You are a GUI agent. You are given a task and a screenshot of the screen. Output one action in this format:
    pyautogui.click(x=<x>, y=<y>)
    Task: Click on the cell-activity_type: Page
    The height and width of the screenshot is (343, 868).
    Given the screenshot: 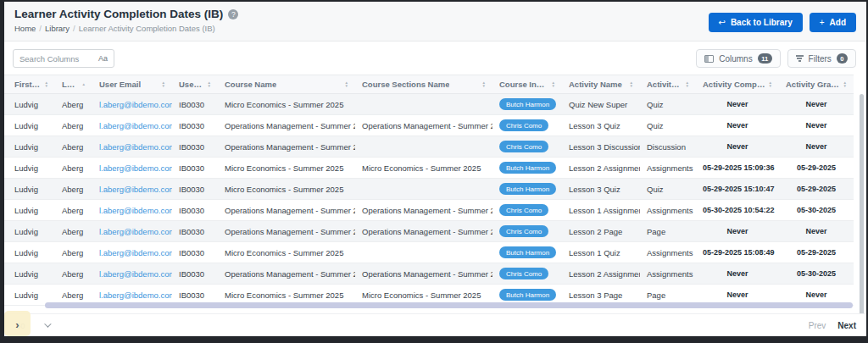 What is the action you would take?
    pyautogui.click(x=668, y=232)
    